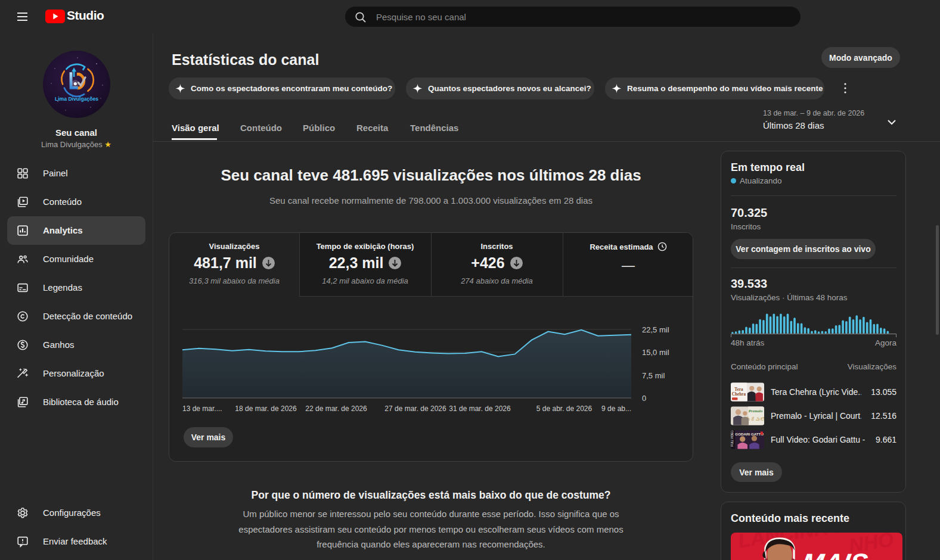 This screenshot has height=560, width=940. Describe the element at coordinates (76, 99) in the screenshot. I see `svg-text: Lima Divulgações` at that location.